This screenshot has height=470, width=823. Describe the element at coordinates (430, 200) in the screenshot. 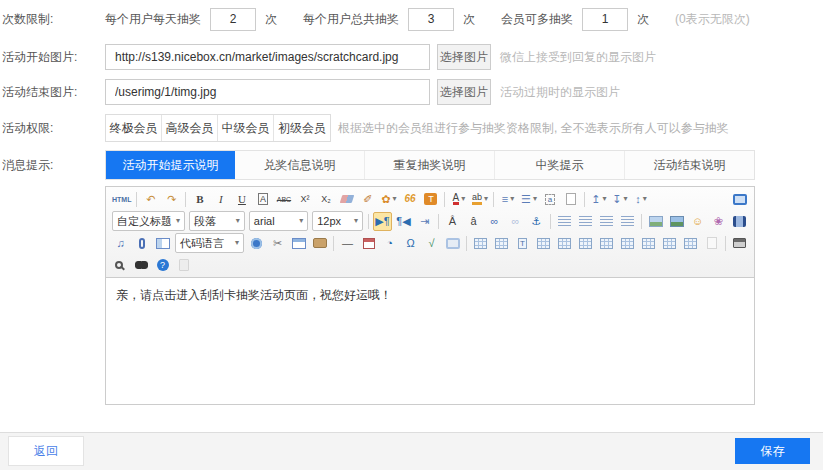

I see `paste-text-icon: T` at that location.